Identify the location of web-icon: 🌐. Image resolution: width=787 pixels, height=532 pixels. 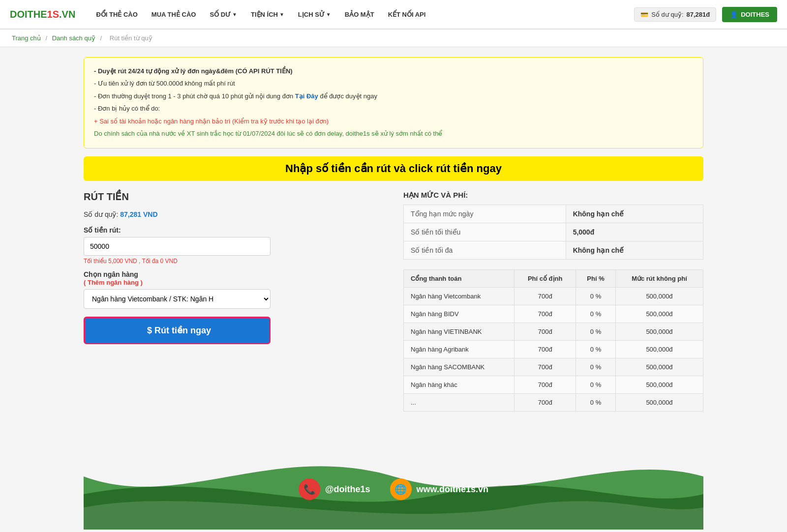
(401, 489).